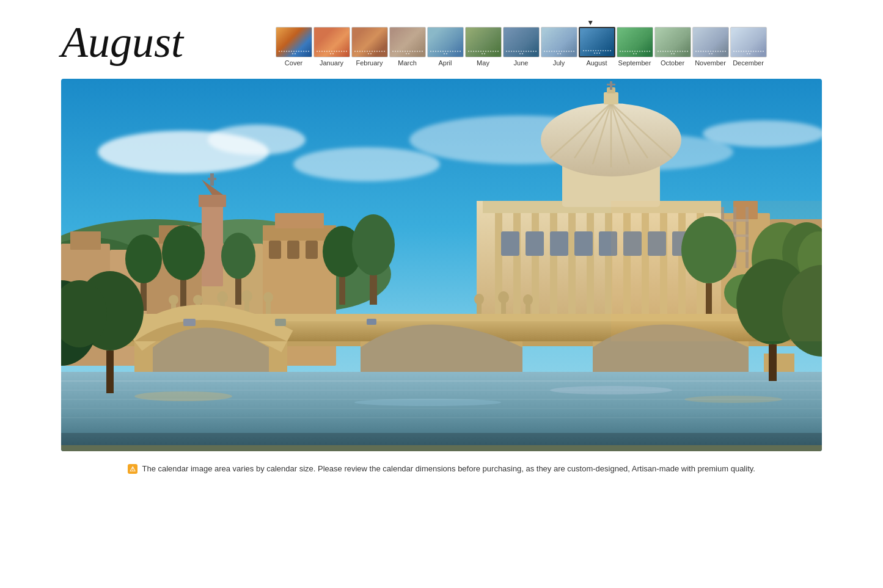  Describe the element at coordinates (369, 63) in the screenshot. I see `thumb-label-february: February` at that location.